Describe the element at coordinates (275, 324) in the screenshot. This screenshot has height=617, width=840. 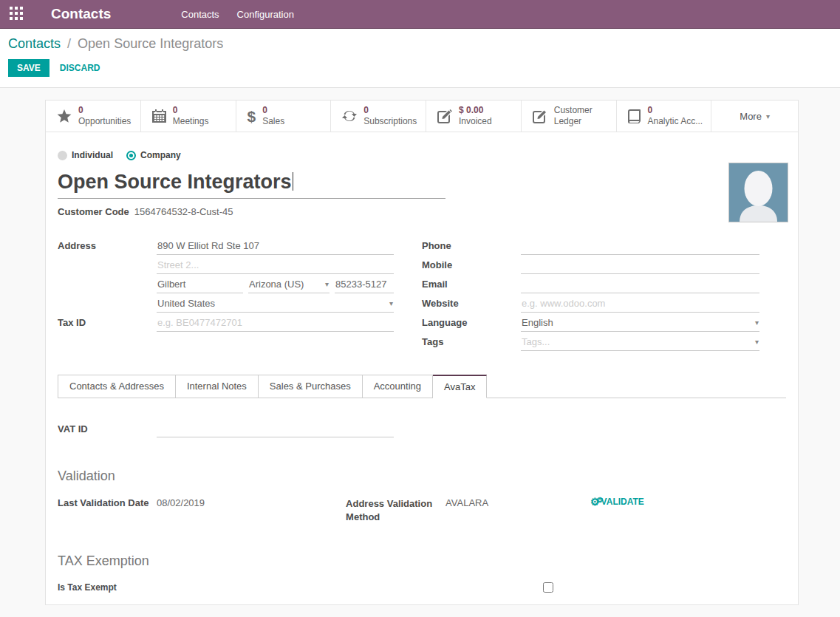
I see `tax-id-input` at that location.